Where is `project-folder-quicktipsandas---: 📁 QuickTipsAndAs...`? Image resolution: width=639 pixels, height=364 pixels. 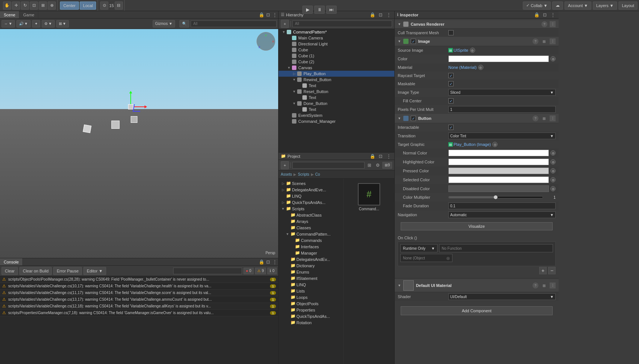
project-folder-quicktipsandas---: 📁 QuickTipsAndAs... is located at coordinates (311, 316).